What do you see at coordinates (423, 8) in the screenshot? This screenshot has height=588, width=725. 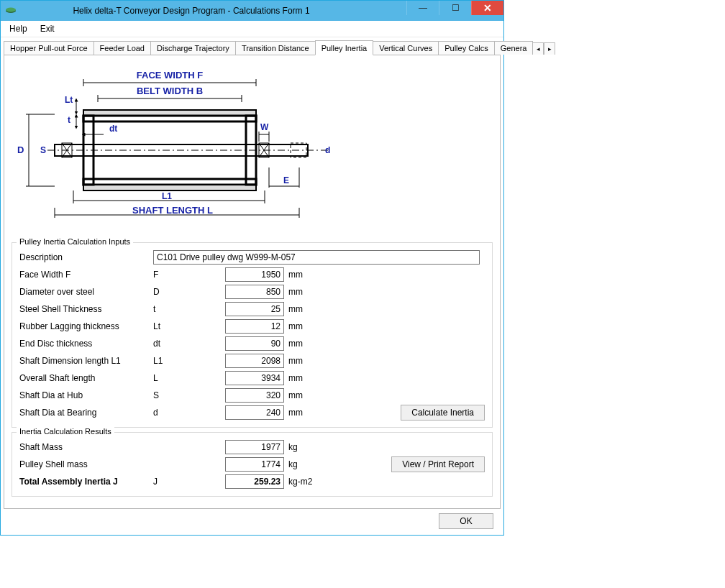 I see `minimize-button: —` at bounding box center [423, 8].